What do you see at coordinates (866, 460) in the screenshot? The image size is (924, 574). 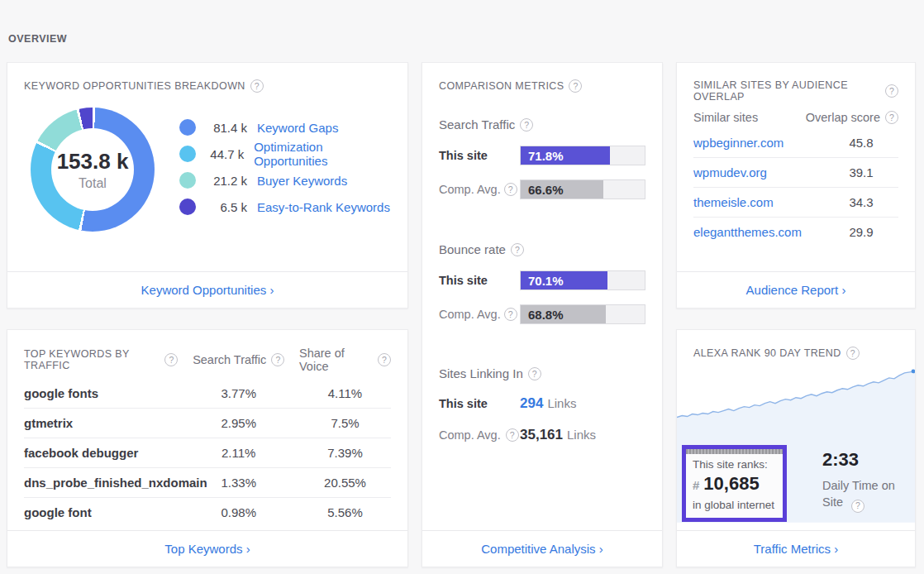 I see `daily-time-value: 2:33` at bounding box center [866, 460].